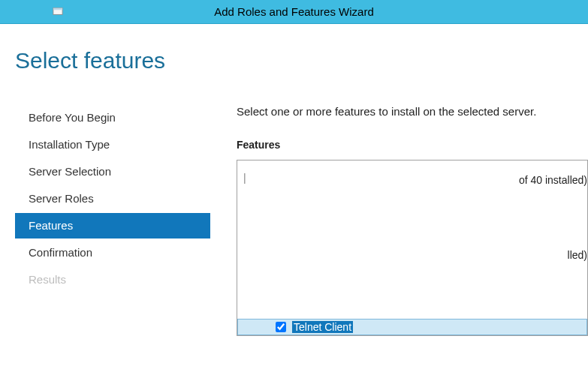  Describe the element at coordinates (294, 12) in the screenshot. I see `titlebar: Add Roles and Features Wizard` at that location.